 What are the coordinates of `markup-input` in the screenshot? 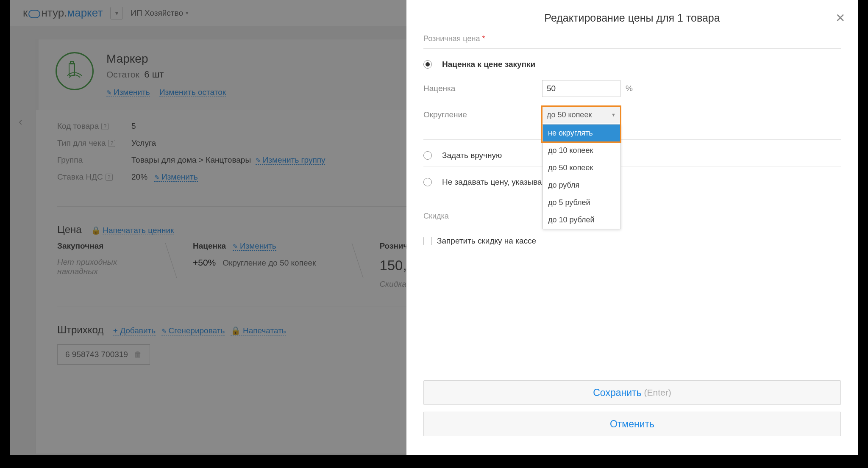 It's located at (581, 89).